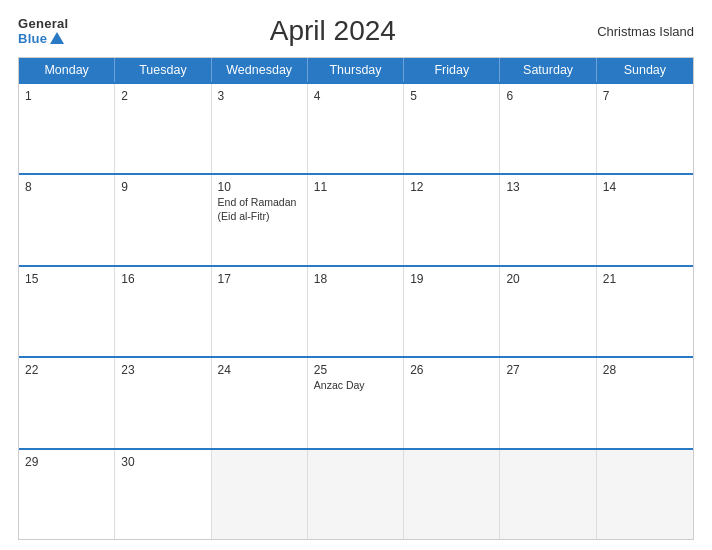 This screenshot has height=550, width=712. What do you see at coordinates (163, 402) in the screenshot?
I see `day-cell-23: 23` at bounding box center [163, 402].